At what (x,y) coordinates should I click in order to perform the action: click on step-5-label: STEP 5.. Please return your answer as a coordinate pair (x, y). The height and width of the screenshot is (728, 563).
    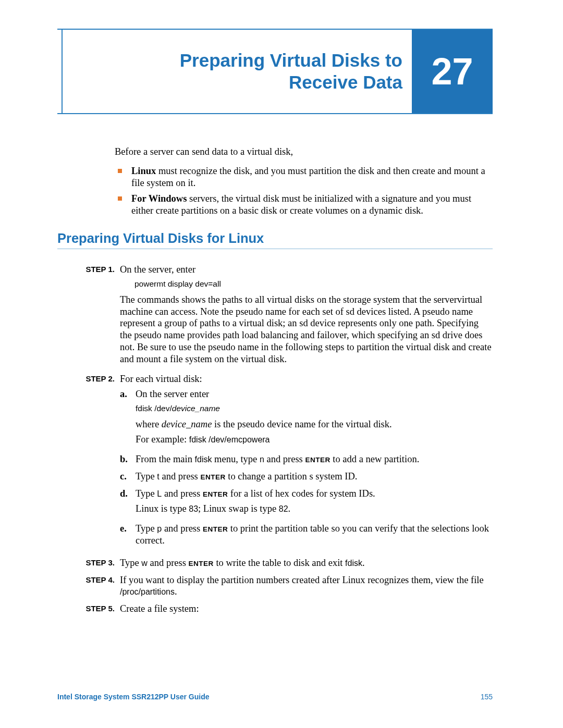
    Looking at the image, I should click on (89, 609).